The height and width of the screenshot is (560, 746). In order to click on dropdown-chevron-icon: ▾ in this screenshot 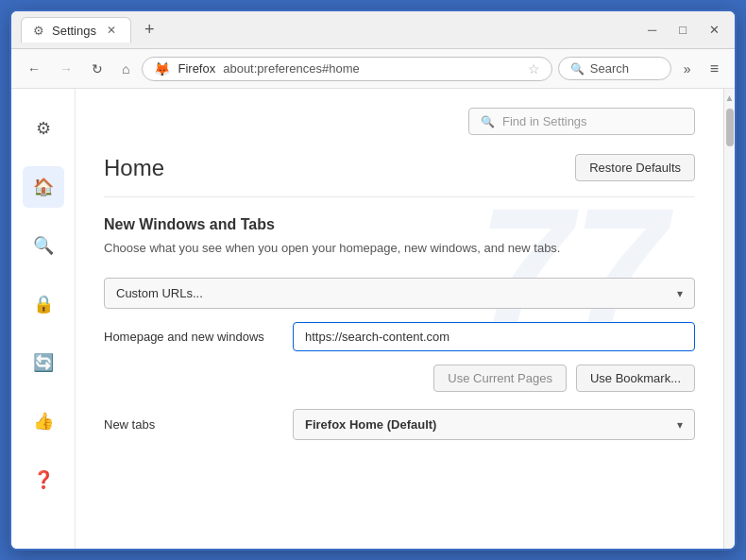, I will do `click(680, 294)`.